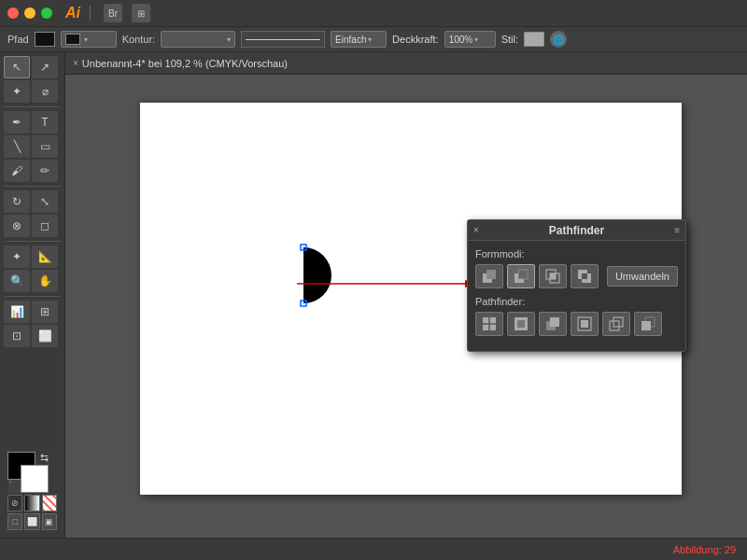  What do you see at coordinates (198, 39) in the screenshot?
I see `kontur-size-dropdown: ▾` at bounding box center [198, 39].